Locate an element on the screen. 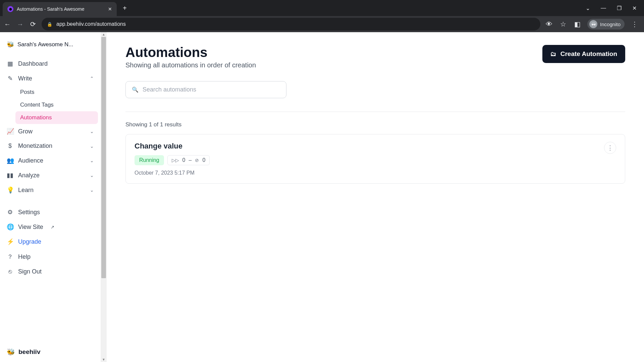 The image size is (644, 362). reload-icon: ⟳ is located at coordinates (33, 24).